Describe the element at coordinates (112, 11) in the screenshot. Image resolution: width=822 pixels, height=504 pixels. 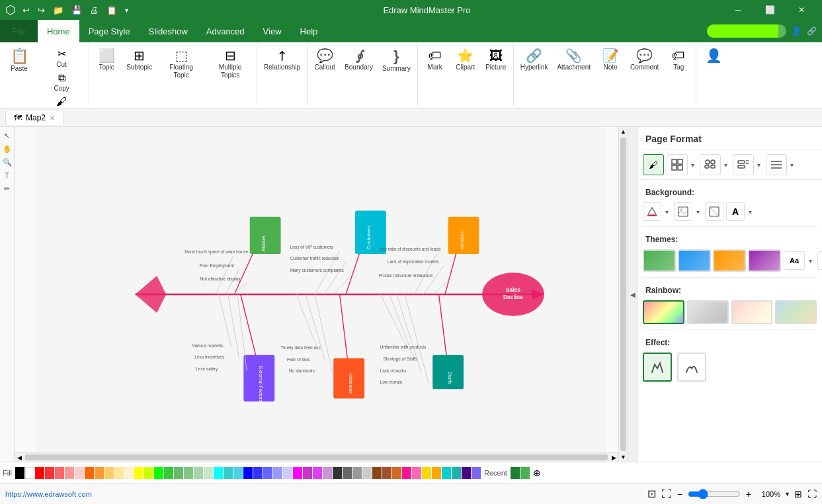
I see `clipboard-button: 📋` at that location.